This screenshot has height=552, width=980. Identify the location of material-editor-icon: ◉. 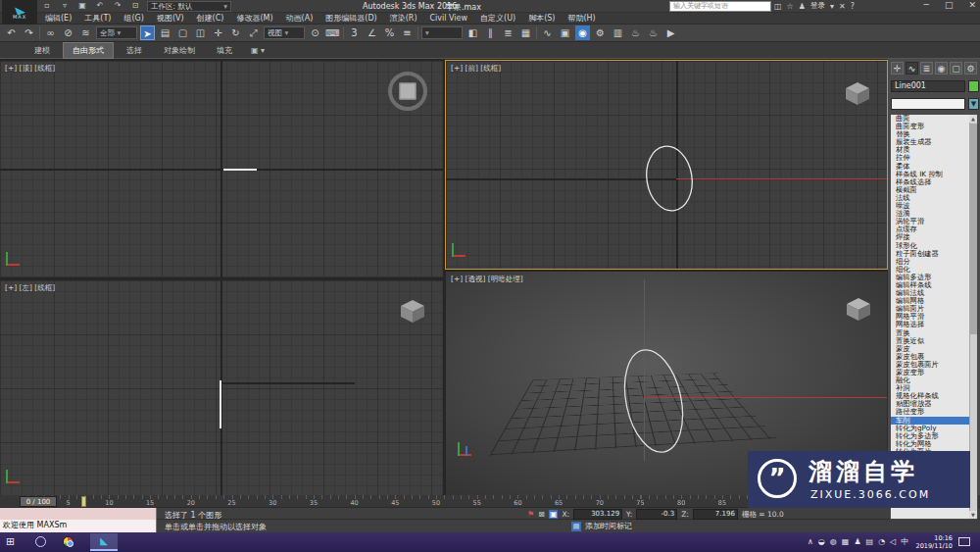
(582, 33).